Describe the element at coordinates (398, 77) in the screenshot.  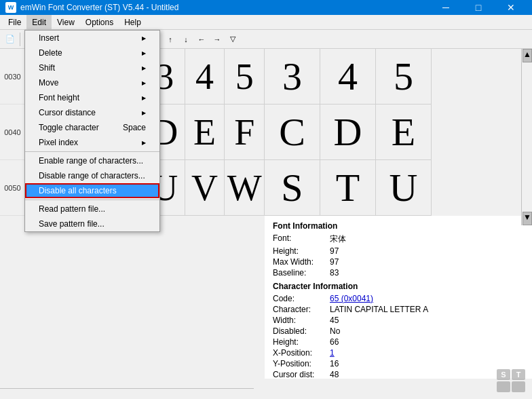
I see `font-row-1: 3 4 5` at that location.